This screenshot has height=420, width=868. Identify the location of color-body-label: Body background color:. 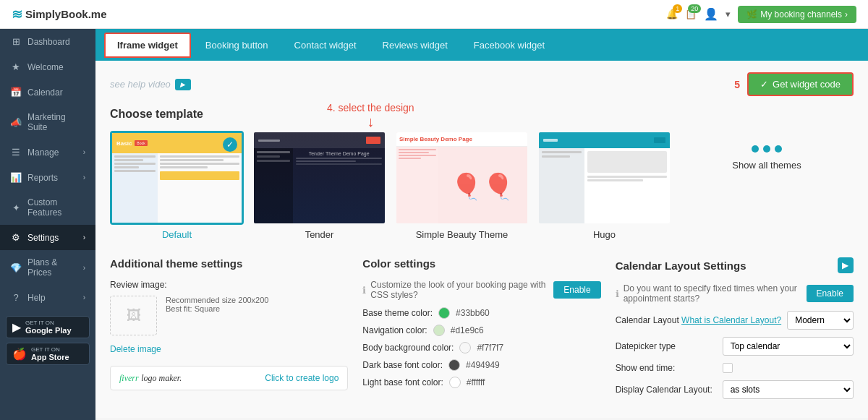
(408, 348).